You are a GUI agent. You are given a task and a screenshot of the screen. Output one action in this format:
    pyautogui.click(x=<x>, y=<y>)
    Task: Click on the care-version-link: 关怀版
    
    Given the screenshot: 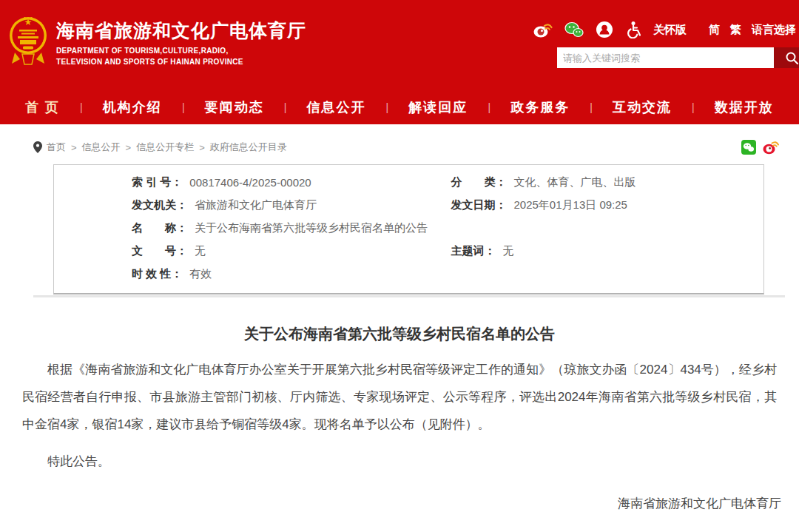 What is the action you would take?
    pyautogui.click(x=670, y=30)
    